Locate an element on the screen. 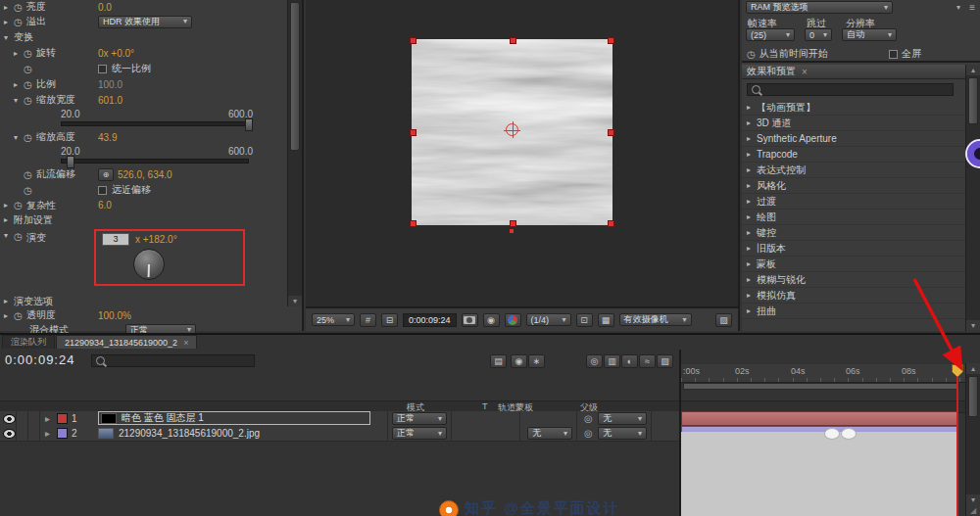  layer-visibility-icon is located at coordinates (10, 419).